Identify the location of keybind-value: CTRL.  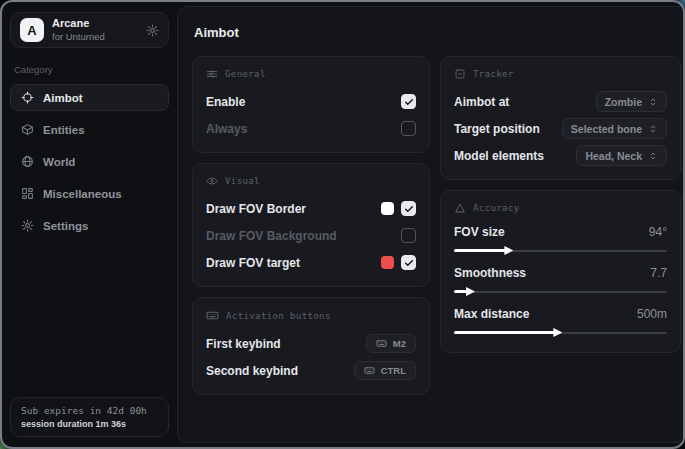
(394, 370).